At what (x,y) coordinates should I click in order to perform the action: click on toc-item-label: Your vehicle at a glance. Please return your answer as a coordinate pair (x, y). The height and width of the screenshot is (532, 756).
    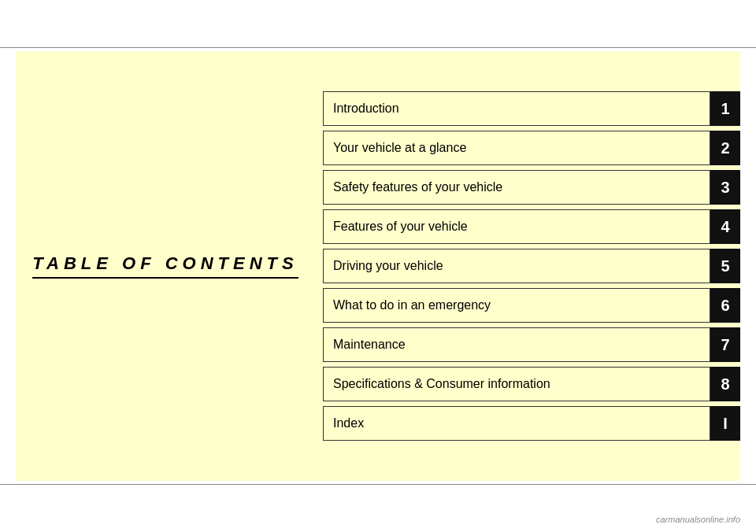
    Looking at the image, I should click on (517, 148).